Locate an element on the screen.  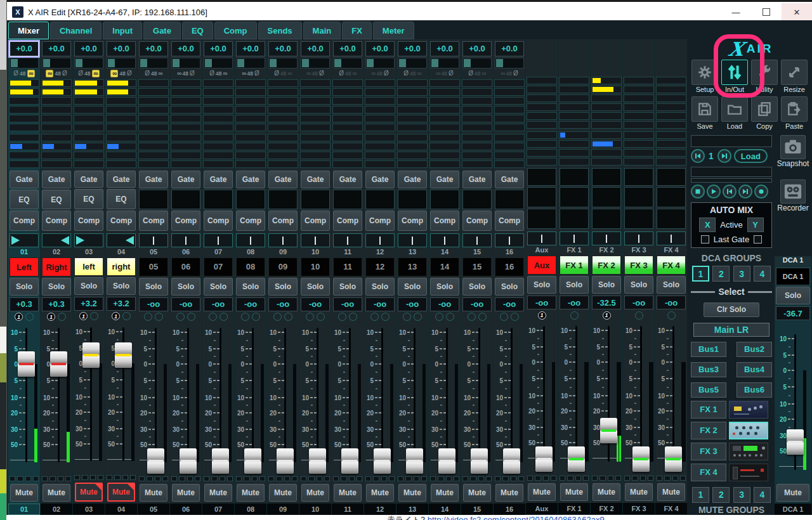
scribble-strip: 15 is located at coordinates (477, 267).